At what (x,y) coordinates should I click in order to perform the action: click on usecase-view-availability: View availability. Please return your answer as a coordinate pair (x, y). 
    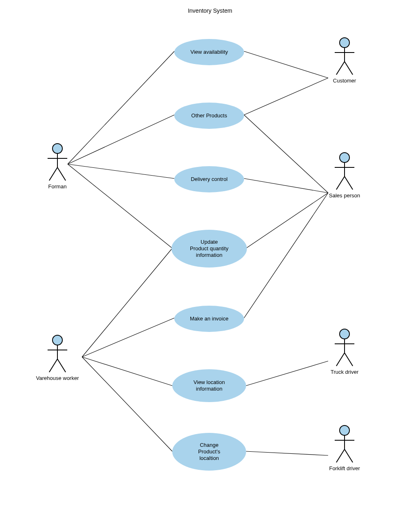
    Looking at the image, I should click on (209, 52).